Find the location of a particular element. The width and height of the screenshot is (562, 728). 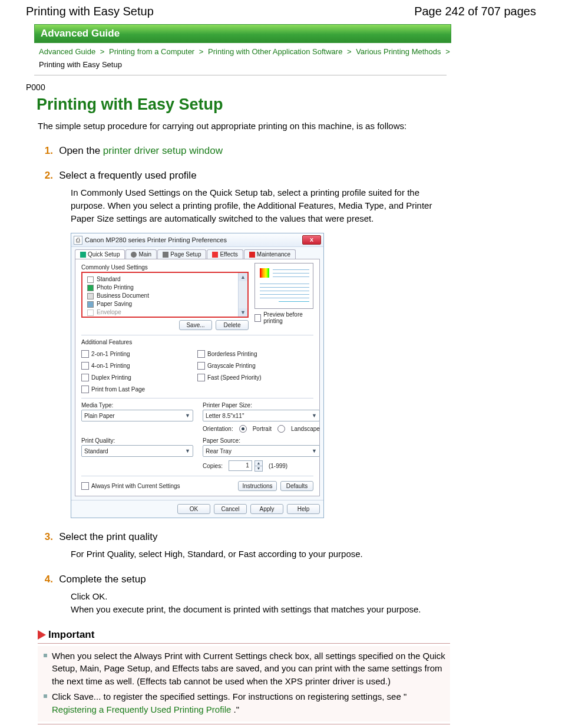

tab-maintenance: Maintenance is located at coordinates (270, 254).